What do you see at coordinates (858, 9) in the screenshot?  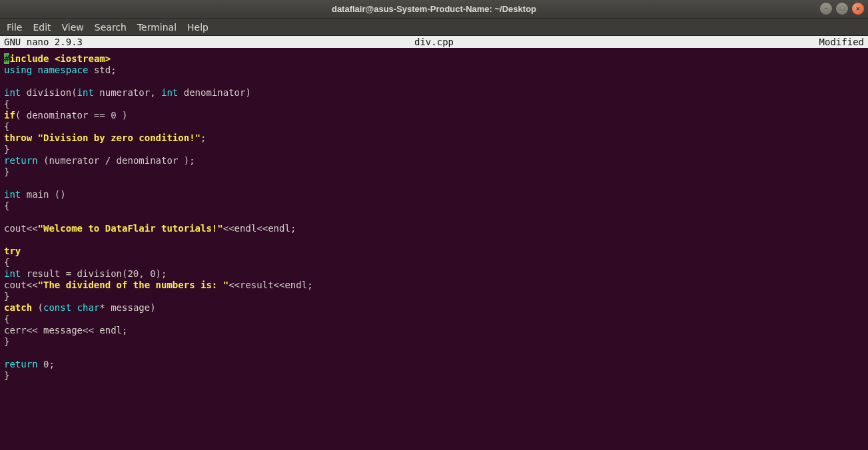 I see `close-icon: ×` at bounding box center [858, 9].